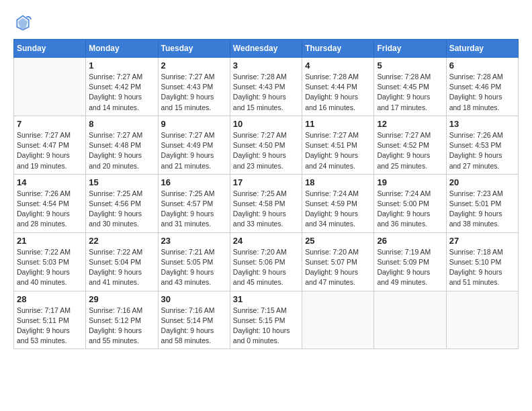 Image resolution: width=532 pixels, height=411 pixels. Describe the element at coordinates (410, 150) in the screenshot. I see `day-info: Sunrise: 7:27 AMSunset: 4:52 PMDaylight:…` at that location.